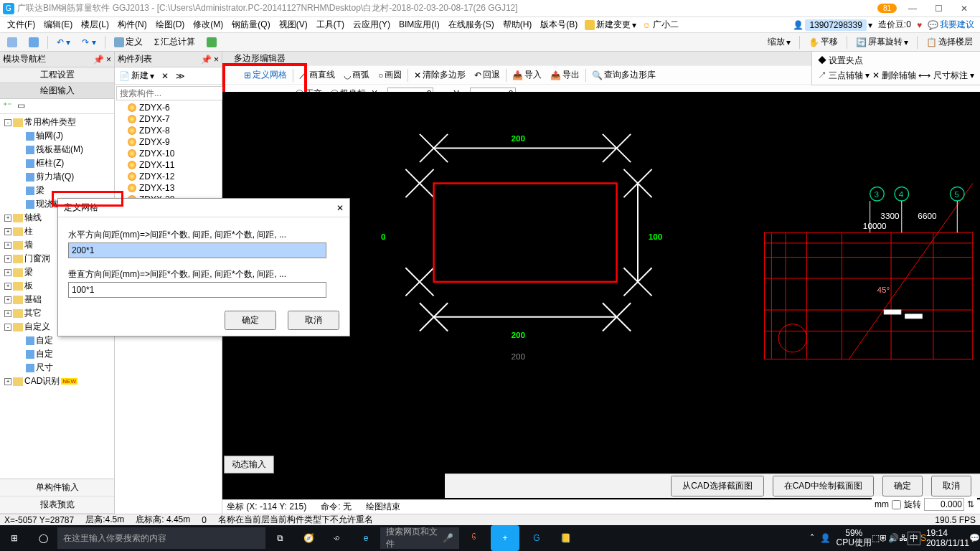  I want to click on component-item: ZDYX-13, so click(168, 188).